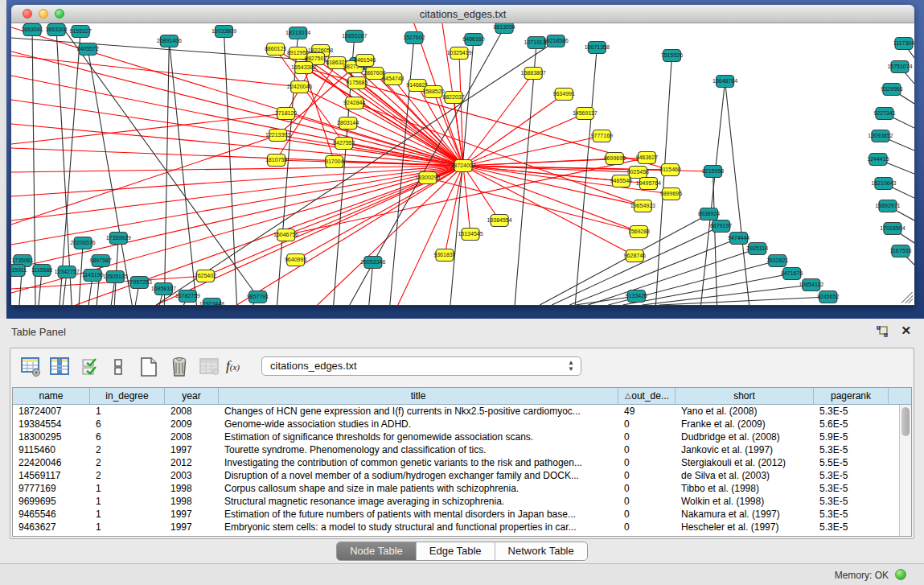  I want to click on cell-short: Jankovic et al. (1997), so click(745, 450).